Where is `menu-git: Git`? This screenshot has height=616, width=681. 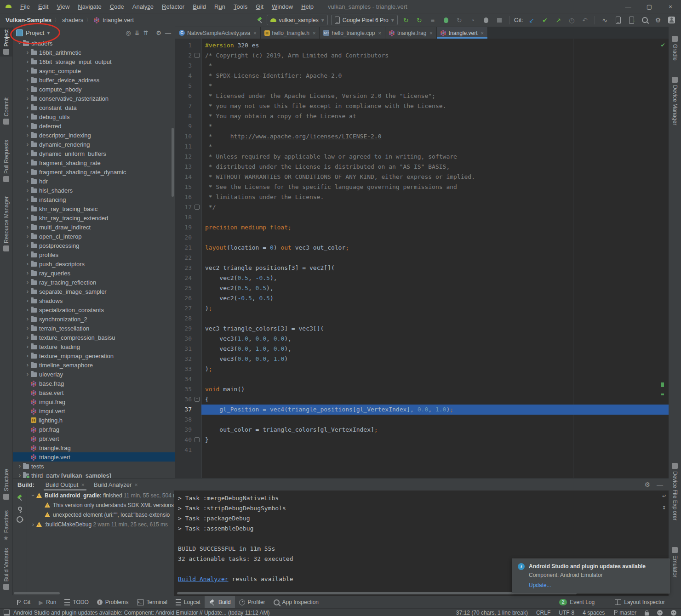
menu-git: Git is located at coordinates (259, 6).